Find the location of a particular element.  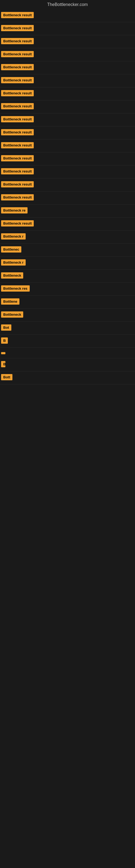

bottleneck-result-badge: Bot is located at coordinates (6, 328).